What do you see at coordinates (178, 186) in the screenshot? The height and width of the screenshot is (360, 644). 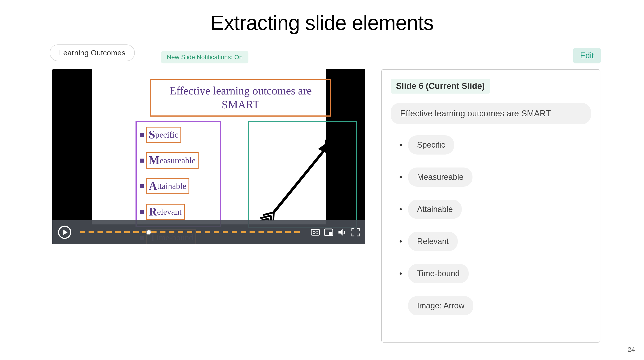 I see `slide-list-item: Attainable` at bounding box center [178, 186].